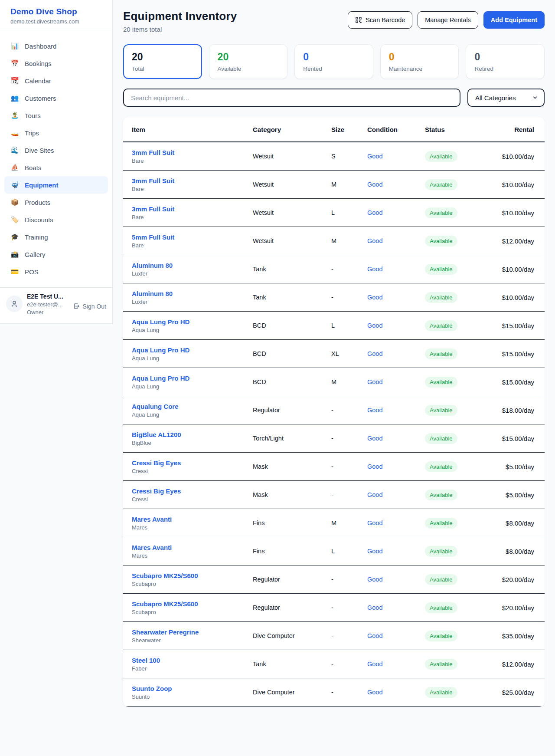 This screenshot has height=756, width=555. Describe the element at coordinates (56, 81) in the screenshot. I see `sidebar-item-calendar: 📆 Calendar` at that location.